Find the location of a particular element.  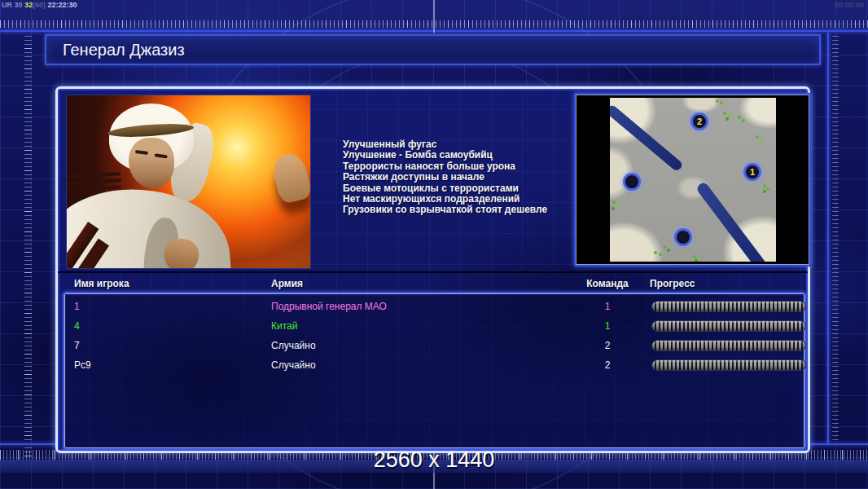

feature-item: Нет маскирующихся подразделений is located at coordinates (465, 199).